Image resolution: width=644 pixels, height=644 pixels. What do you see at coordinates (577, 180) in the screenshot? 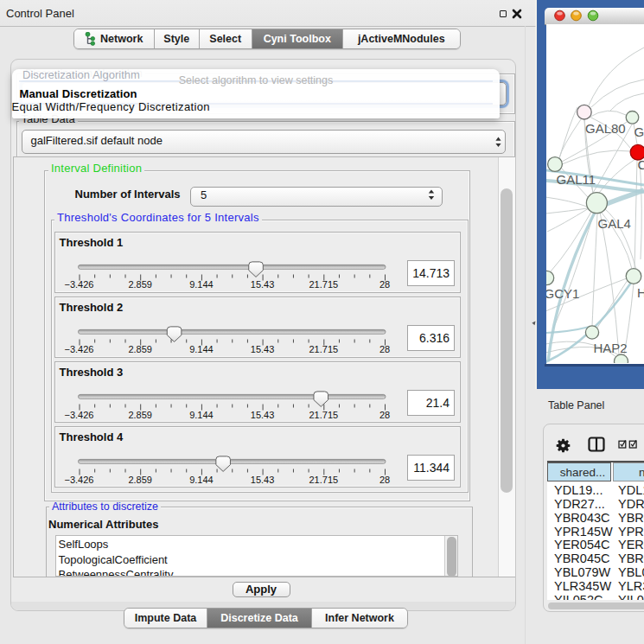
I see `svg-text: GAL11` at bounding box center [577, 180].